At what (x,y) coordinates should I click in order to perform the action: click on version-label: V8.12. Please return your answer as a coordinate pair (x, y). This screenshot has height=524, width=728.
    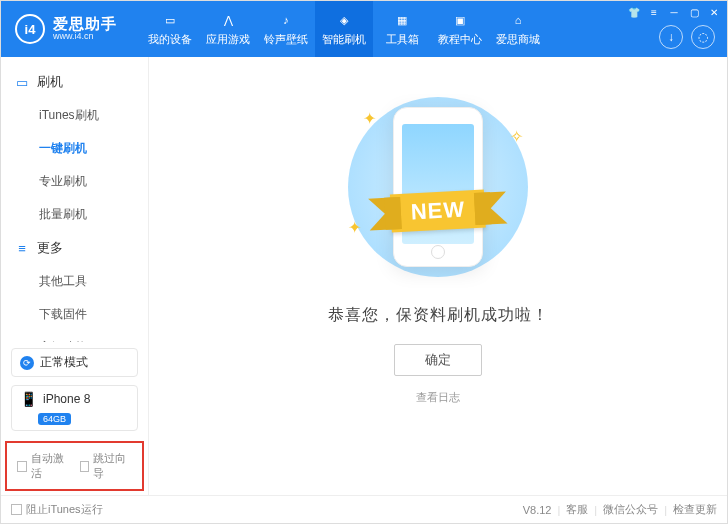
    Looking at the image, I should click on (538, 510).